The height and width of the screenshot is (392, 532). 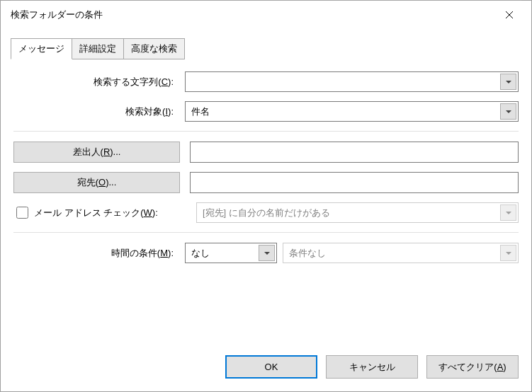 What do you see at coordinates (509, 253) in the screenshot?
I see `time-condition-detail-dropdown` at bounding box center [509, 253].